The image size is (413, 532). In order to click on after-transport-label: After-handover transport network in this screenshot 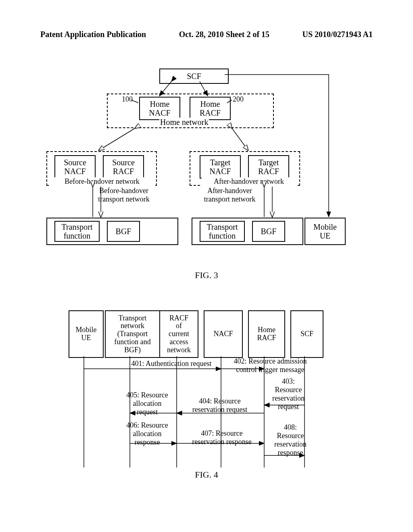, I will do `click(230, 195)`.